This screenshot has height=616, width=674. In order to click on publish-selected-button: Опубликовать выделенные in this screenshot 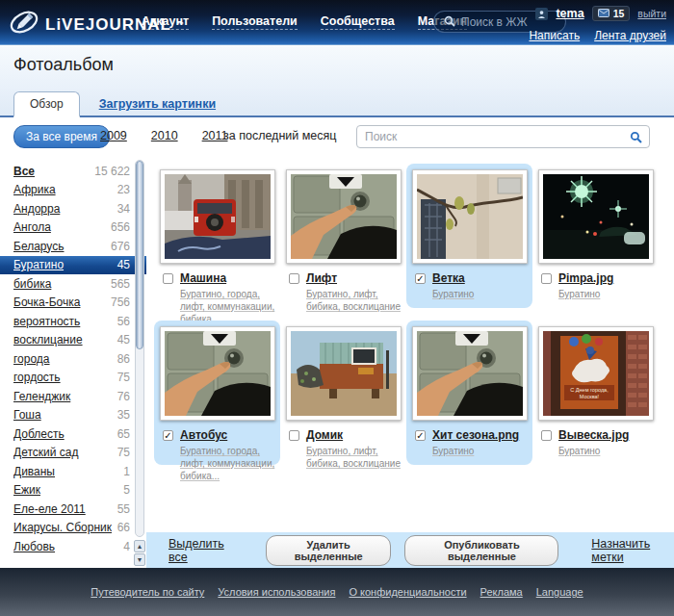, I will do `click(481, 551)`.